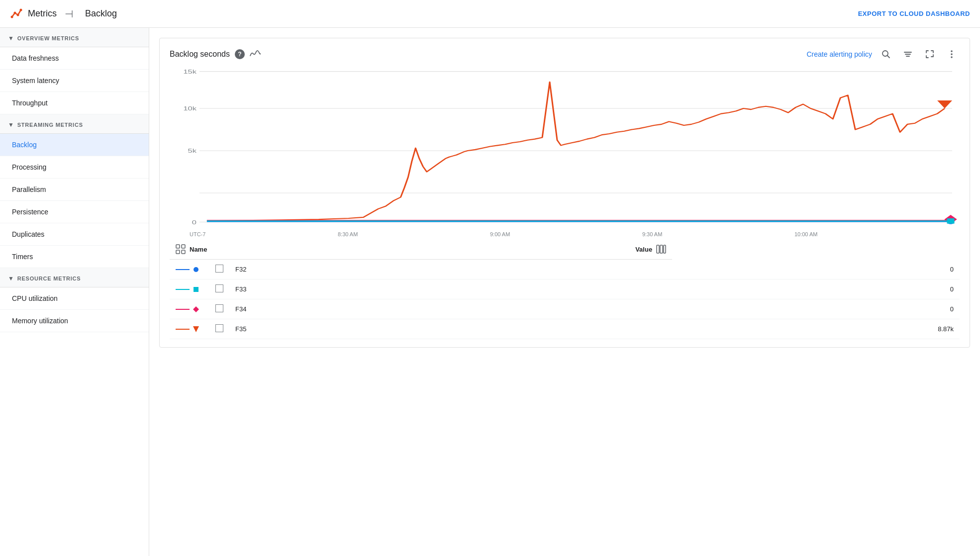 This screenshot has width=980, height=556. What do you see at coordinates (219, 288) in the screenshot?
I see `legend-checkbox-F33` at bounding box center [219, 288].